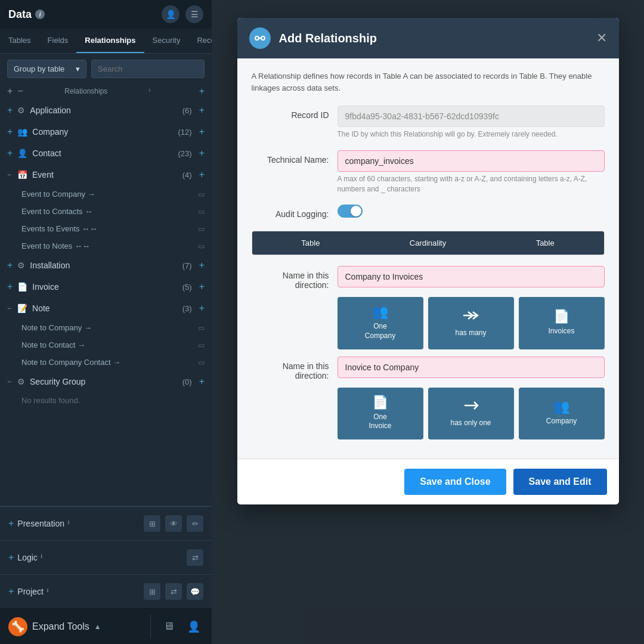 The image size is (644, 644). What do you see at coordinates (11, 524) in the screenshot?
I see `expand-presentation-icon: +` at bounding box center [11, 524].